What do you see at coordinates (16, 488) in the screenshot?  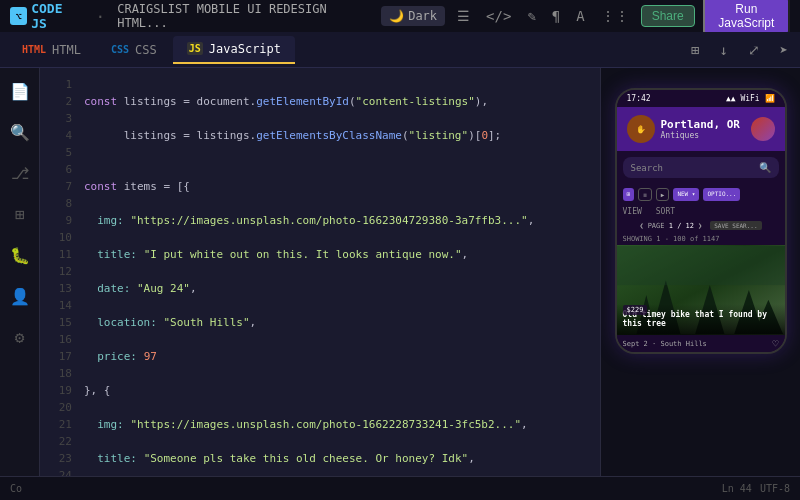 I see `bottom-left-status: Co` at bounding box center [16, 488].